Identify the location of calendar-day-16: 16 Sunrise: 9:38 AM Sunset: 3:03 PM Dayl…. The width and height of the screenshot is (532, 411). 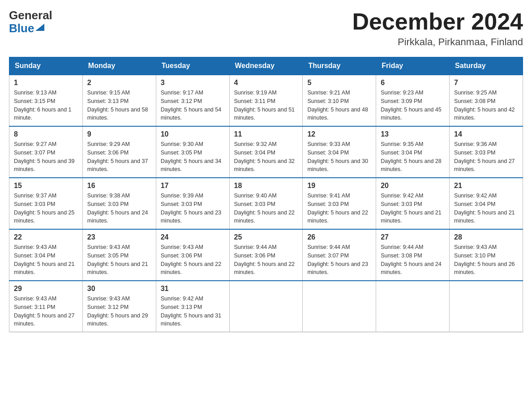
(119, 203).